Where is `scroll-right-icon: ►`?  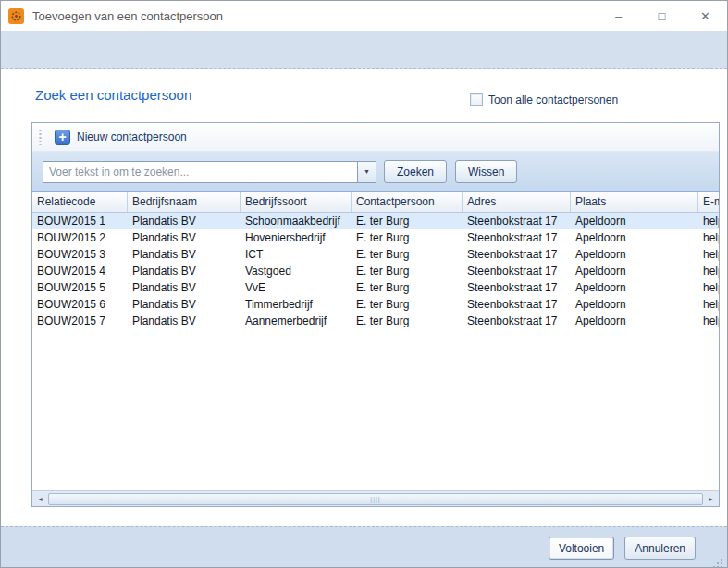 scroll-right-icon: ► is located at coordinates (710, 500).